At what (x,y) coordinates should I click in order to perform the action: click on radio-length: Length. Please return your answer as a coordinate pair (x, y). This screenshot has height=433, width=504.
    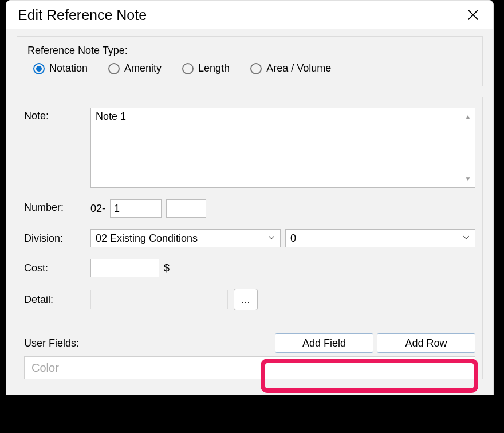
    Looking at the image, I should click on (206, 69).